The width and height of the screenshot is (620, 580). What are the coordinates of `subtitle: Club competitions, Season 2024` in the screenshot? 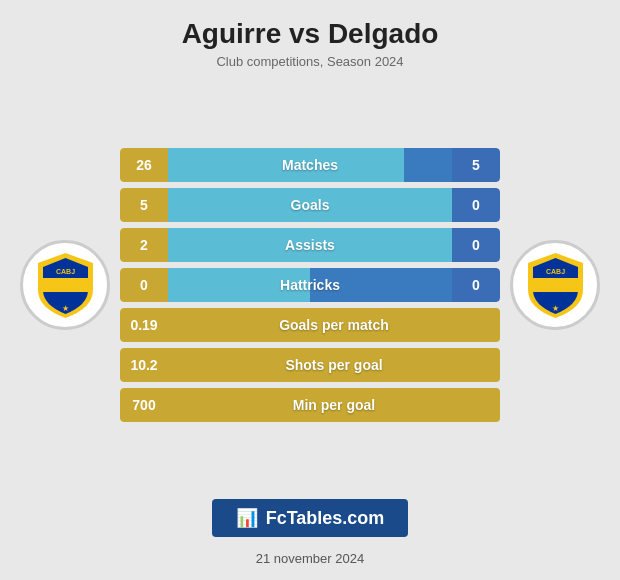 It's located at (310, 62).